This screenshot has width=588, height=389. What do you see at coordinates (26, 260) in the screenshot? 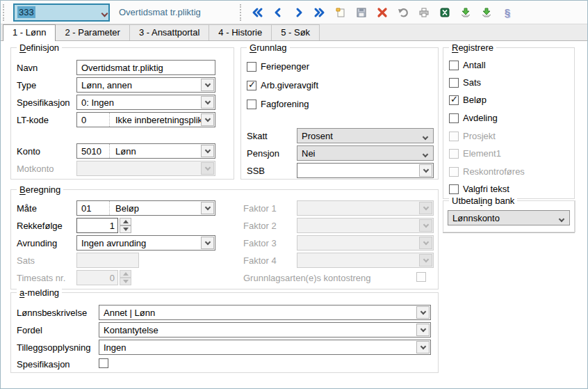
I see `sats-label: Sats` at bounding box center [26, 260].